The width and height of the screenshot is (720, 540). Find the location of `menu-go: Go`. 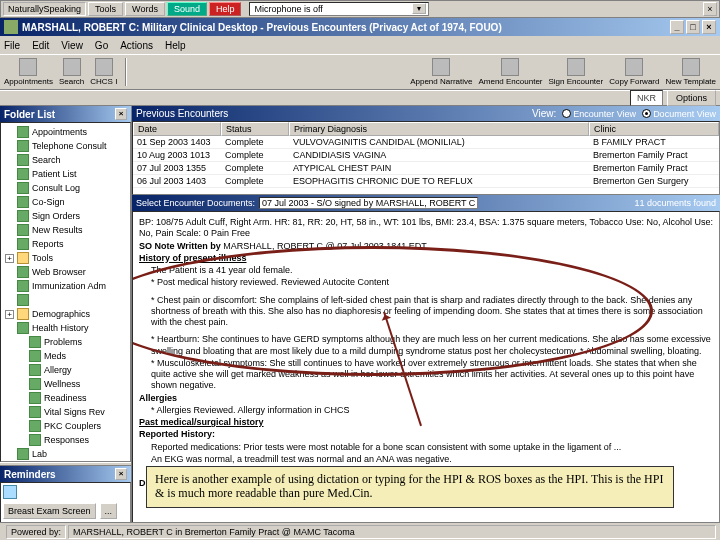

menu-go: Go is located at coordinates (102, 46).